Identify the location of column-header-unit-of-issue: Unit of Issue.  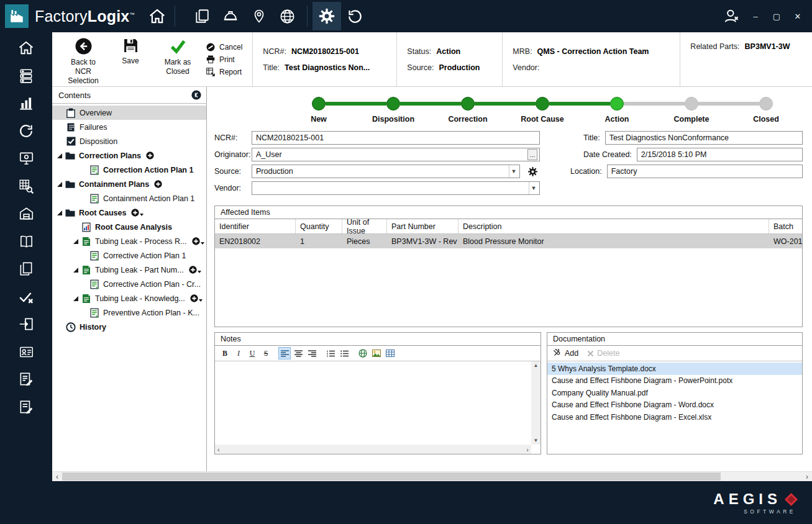
(365, 226).